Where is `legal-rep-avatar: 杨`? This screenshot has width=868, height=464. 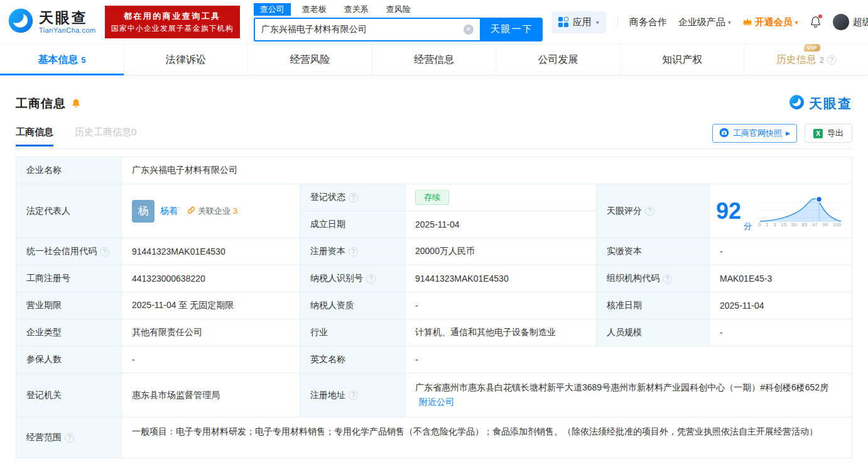 legal-rep-avatar: 杨 is located at coordinates (143, 211).